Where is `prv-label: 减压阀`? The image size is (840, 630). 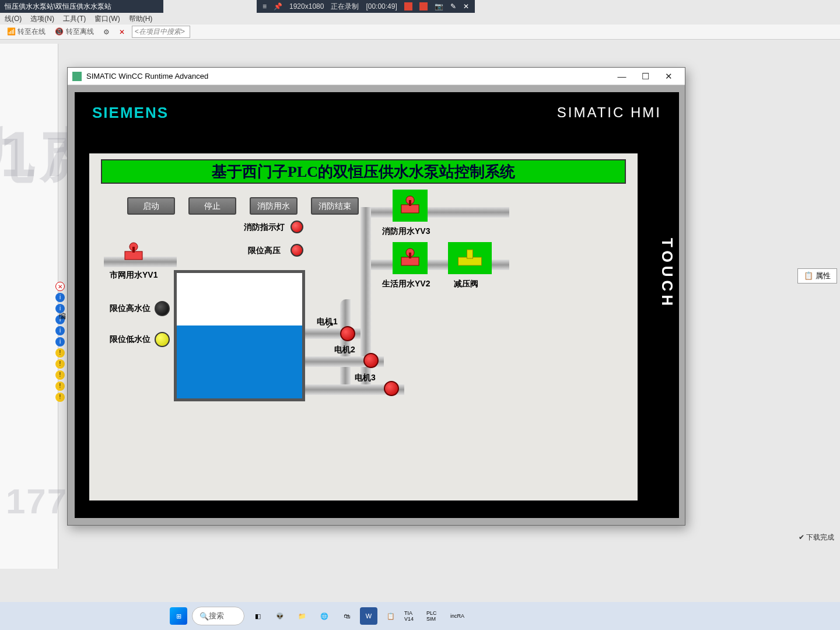 prv-label: 减压阀 is located at coordinates (466, 284).